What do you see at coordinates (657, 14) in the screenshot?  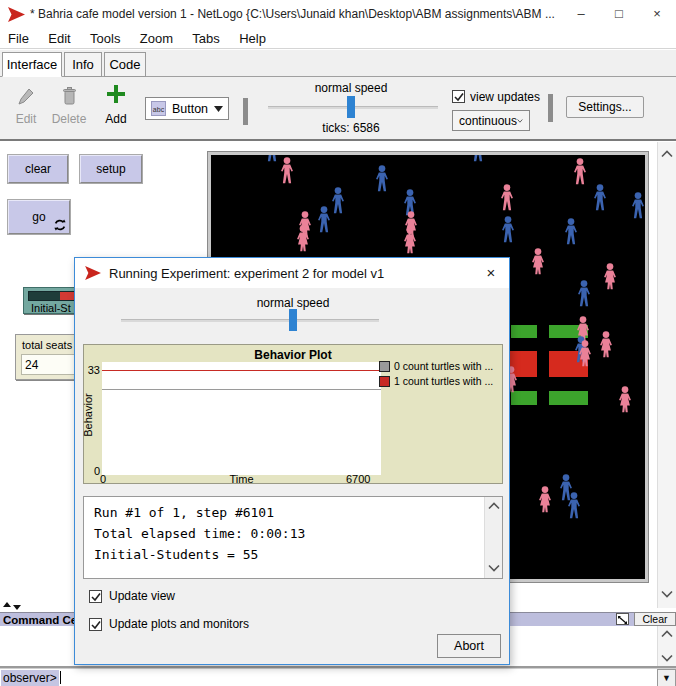 I see `close-button: ×` at bounding box center [657, 14].